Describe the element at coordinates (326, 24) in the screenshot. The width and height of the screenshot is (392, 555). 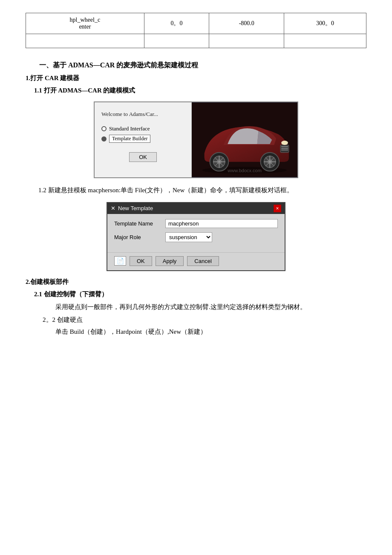
I see `table-cell-z: 300。0` at that location.